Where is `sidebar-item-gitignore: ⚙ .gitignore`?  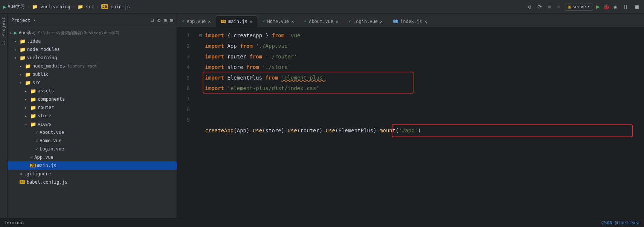 sidebar-item-gitignore: ⚙ .gitignore is located at coordinates (92, 174).